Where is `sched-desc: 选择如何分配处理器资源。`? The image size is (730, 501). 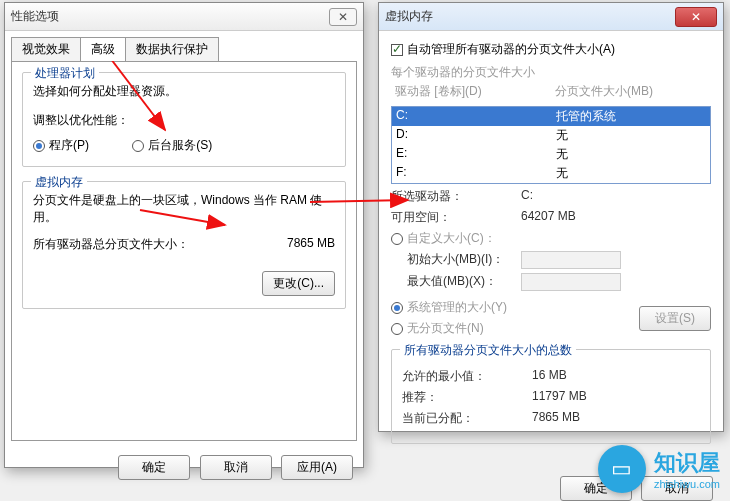 sched-desc: 选择如何分配处理器资源。 is located at coordinates (184, 92).